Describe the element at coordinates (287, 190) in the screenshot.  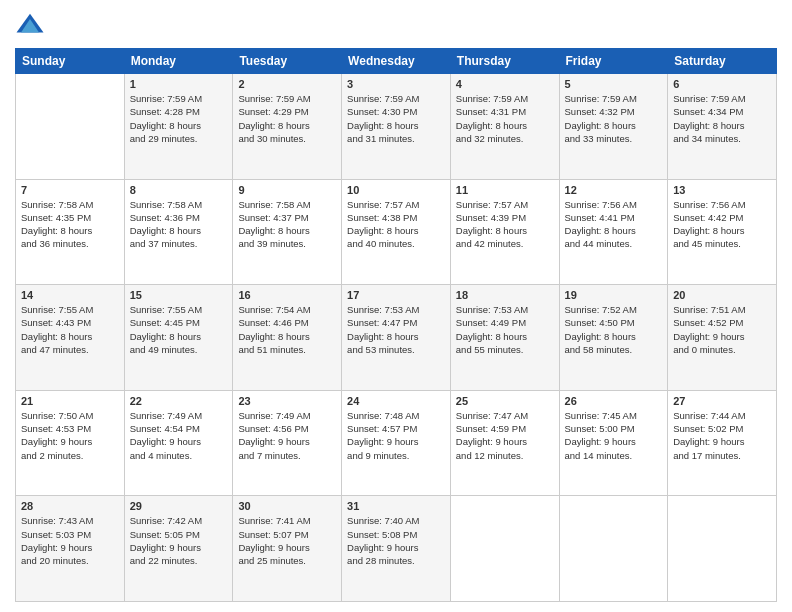
I see `day-number: 9` at that location.